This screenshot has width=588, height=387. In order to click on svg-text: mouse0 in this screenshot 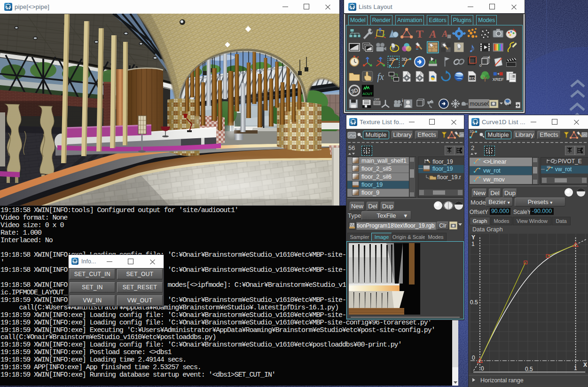, I will do `click(480, 104)`.